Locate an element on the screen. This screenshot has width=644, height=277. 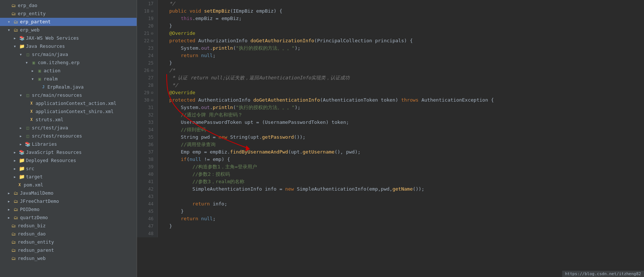
code-row-32: 32 //通过令牌 用户名和密码？ is located at coordinates (390, 115).